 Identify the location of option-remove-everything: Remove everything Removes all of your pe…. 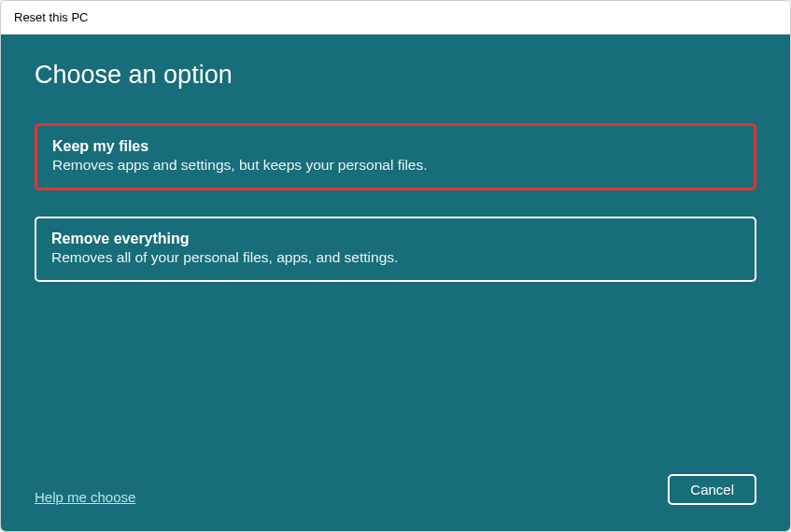
(396, 249).